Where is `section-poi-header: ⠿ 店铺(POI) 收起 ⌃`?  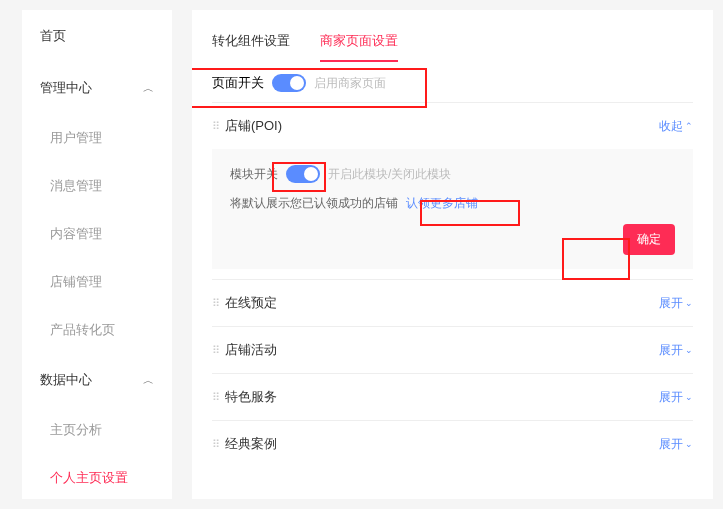
section-poi-header: ⠿ 店铺(POI) 收起 ⌃ is located at coordinates (452, 126).